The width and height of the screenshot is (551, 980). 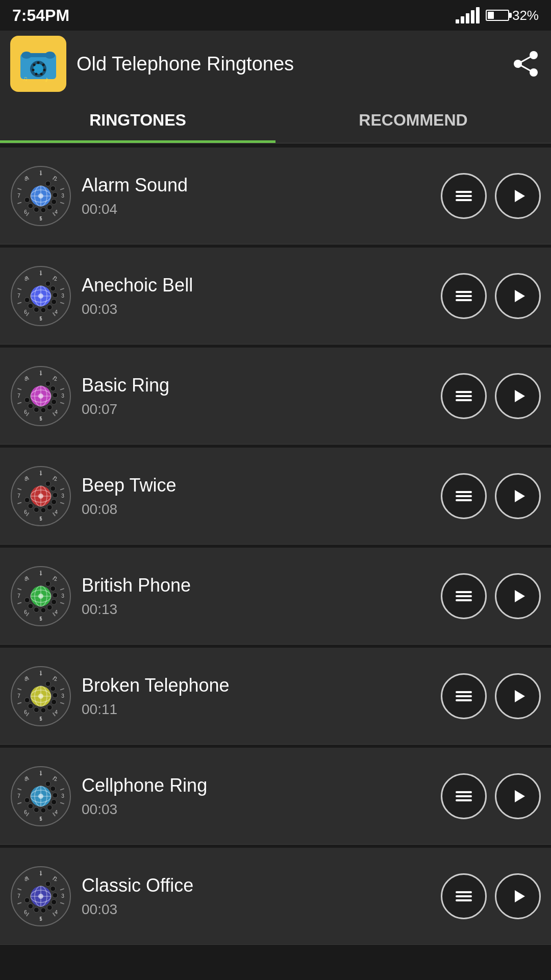 What do you see at coordinates (413, 120) in the screenshot?
I see `tab-recommend: RECOMMEND` at bounding box center [413, 120].